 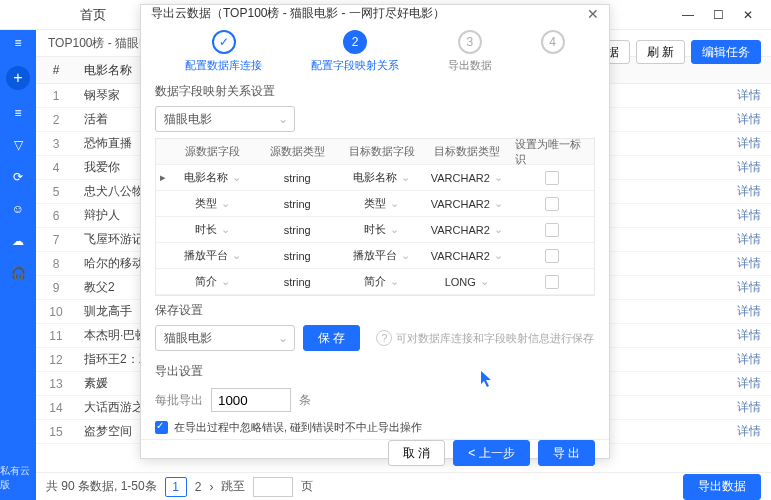 I want to click on dst-field: 类型, so click(x=382, y=204).